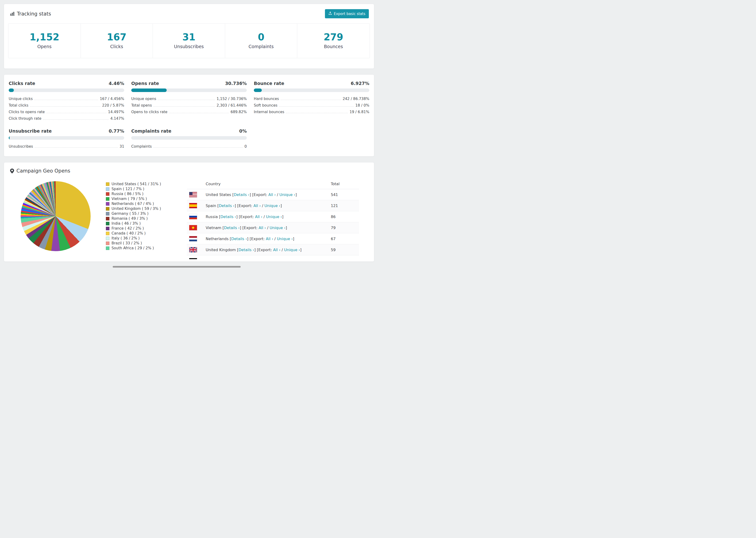  What do you see at coordinates (189, 105) in the screenshot?
I see `rate-stat-row: Total opens2,303 / 61.446%` at bounding box center [189, 105].